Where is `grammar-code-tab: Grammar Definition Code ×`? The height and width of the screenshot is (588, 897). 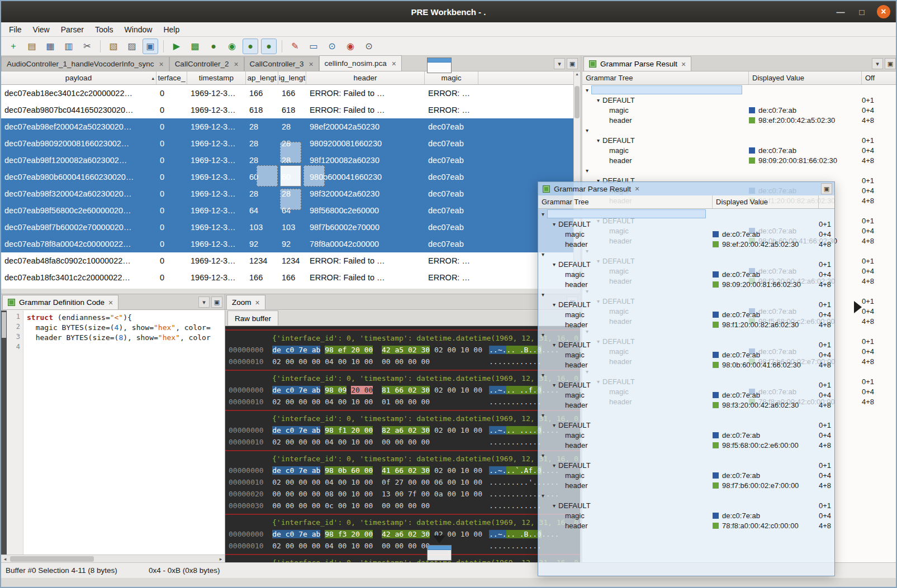 grammar-code-tab: Grammar Definition Code × is located at coordinates (60, 302).